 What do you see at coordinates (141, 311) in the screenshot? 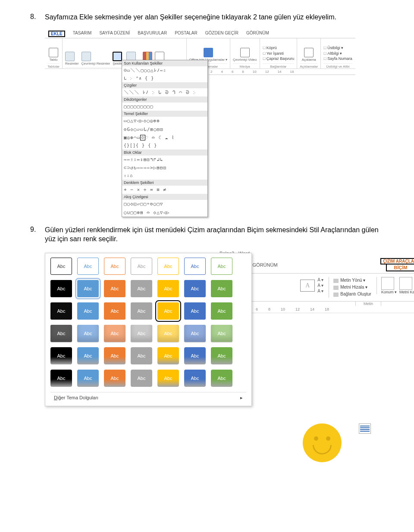
I see `style-fill-1-3: Abc` at bounding box center [141, 311].